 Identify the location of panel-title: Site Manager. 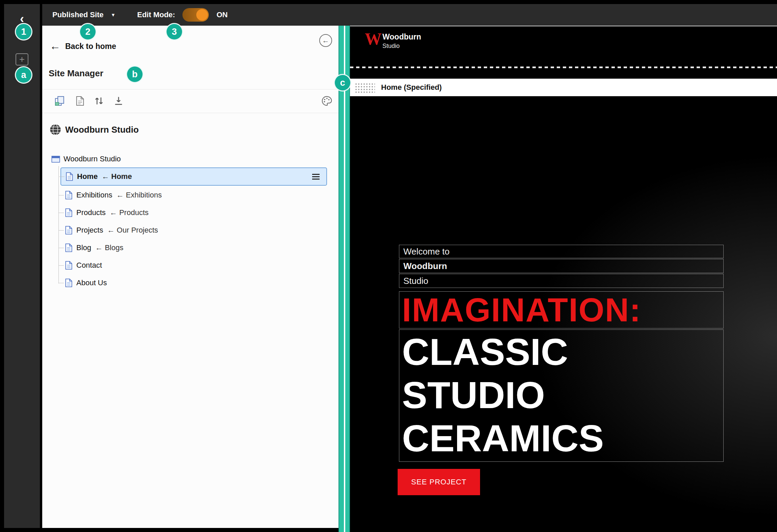
(76, 74).